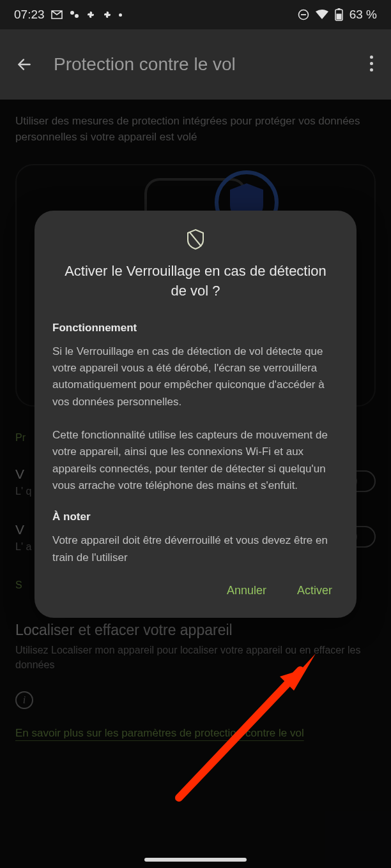  Describe the element at coordinates (303, 15) in the screenshot. I see `dnd-icon` at that location.